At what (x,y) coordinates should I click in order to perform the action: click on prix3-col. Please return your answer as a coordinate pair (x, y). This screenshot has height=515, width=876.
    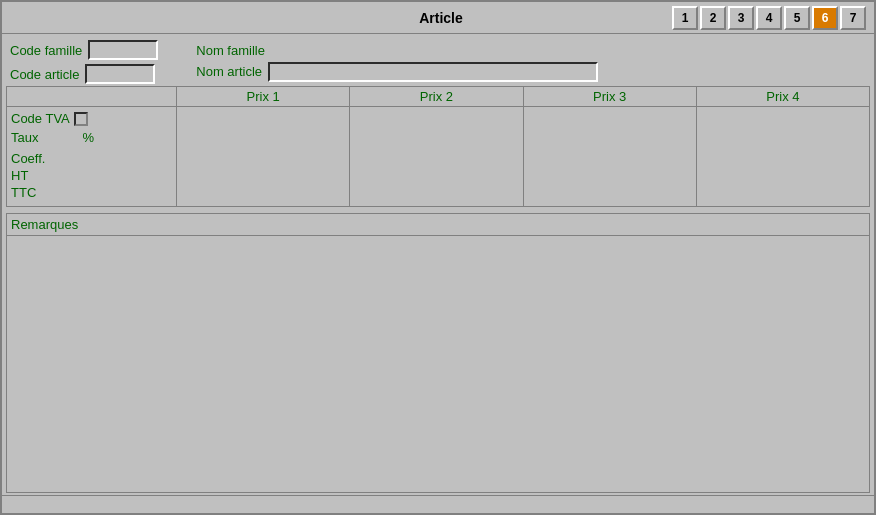
    Looking at the image, I should click on (610, 156).